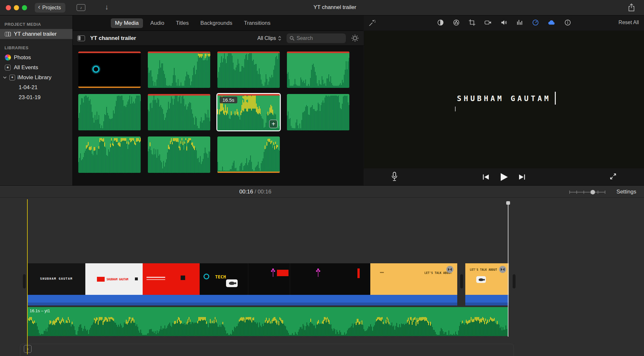 Image resolution: width=644 pixels, height=356 pixels. What do you see at coordinates (257, 23) in the screenshot?
I see `tab-transitions: Transitions` at bounding box center [257, 23].